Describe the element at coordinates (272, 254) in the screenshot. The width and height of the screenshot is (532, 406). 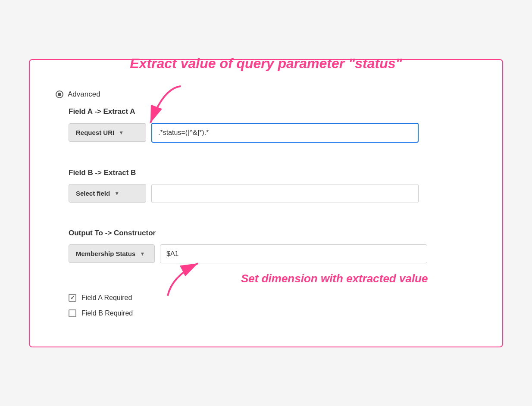
I see `output-row: Membership Status ▼` at that location.